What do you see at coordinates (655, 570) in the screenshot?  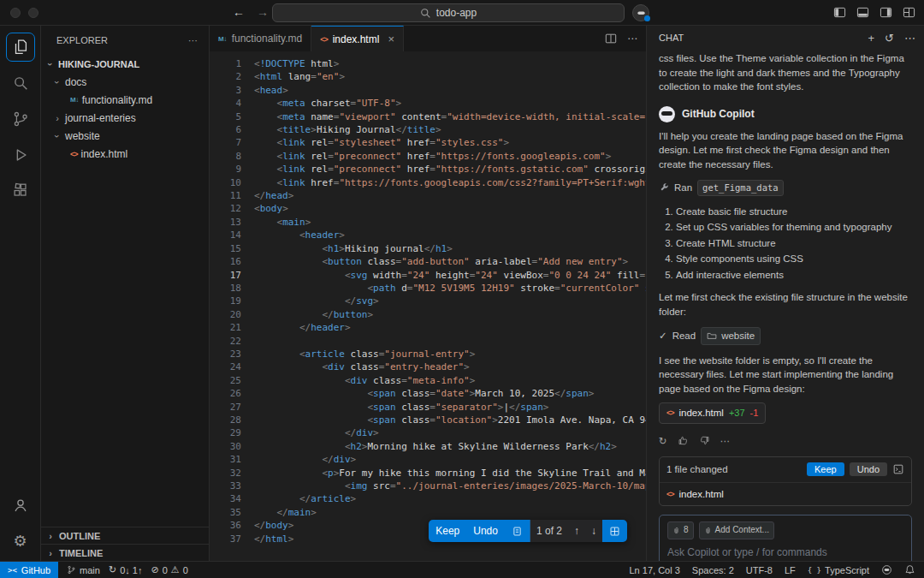 I see `cursor-position: Ln 17, Col 3` at bounding box center [655, 570].